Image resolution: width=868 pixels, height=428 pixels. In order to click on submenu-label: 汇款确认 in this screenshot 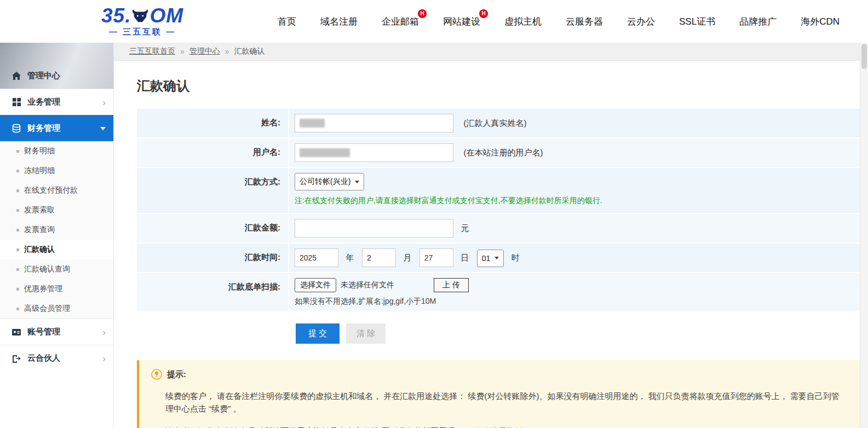, I will do `click(39, 250)`.